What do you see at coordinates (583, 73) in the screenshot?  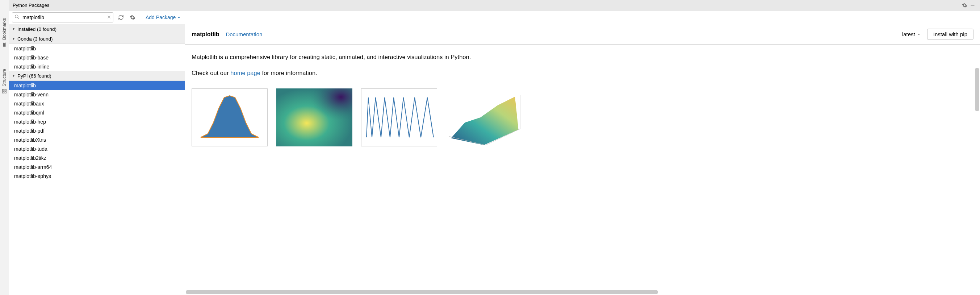 I see `description-2: Check out our home page for more informa…` at bounding box center [583, 73].